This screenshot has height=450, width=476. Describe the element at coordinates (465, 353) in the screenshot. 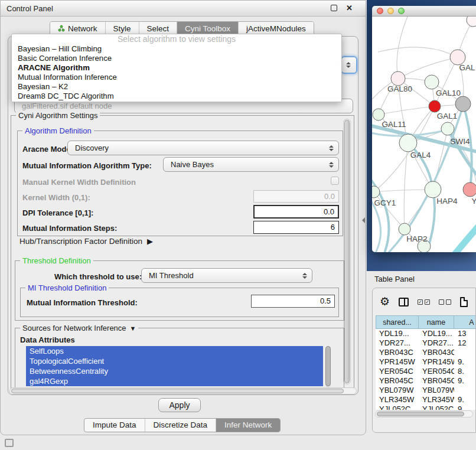

I see `table-cell` at that location.